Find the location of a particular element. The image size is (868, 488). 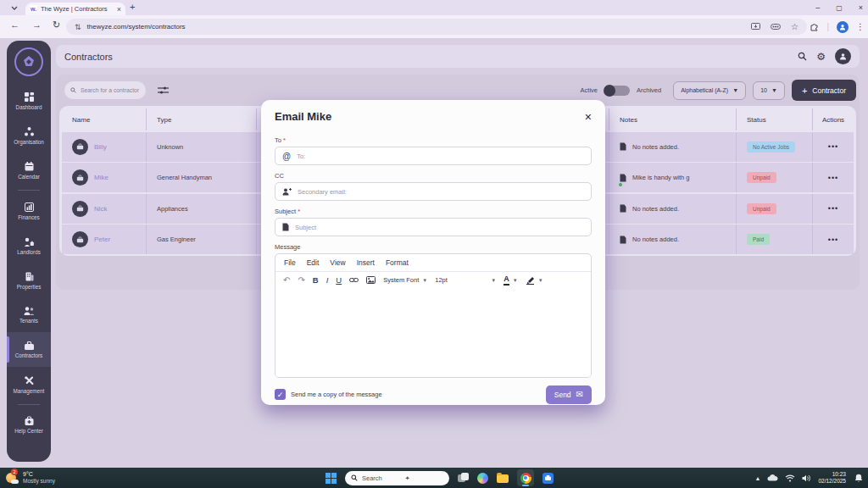

chrome-taskbar-button is located at coordinates (526, 478).